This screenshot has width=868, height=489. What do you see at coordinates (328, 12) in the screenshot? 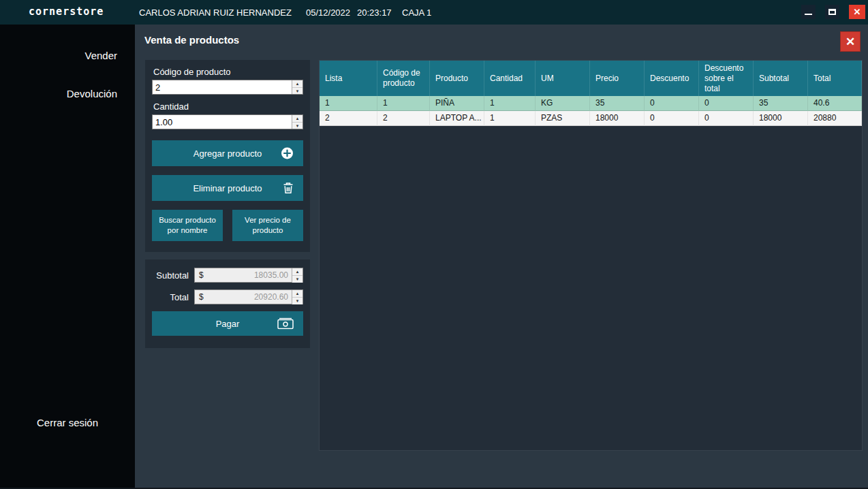
I see `titlebar-date: 05/12/2022` at bounding box center [328, 12].